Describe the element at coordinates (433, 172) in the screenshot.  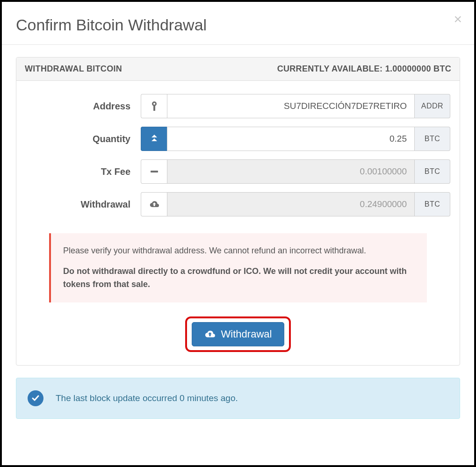
I see `txfee-unit: BTC` at that location.